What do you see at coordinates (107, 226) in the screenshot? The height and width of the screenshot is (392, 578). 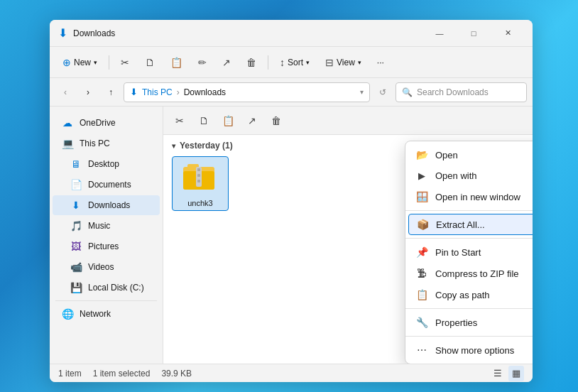 I see `sidebar-item-music: 🎵 Music` at bounding box center [107, 226].